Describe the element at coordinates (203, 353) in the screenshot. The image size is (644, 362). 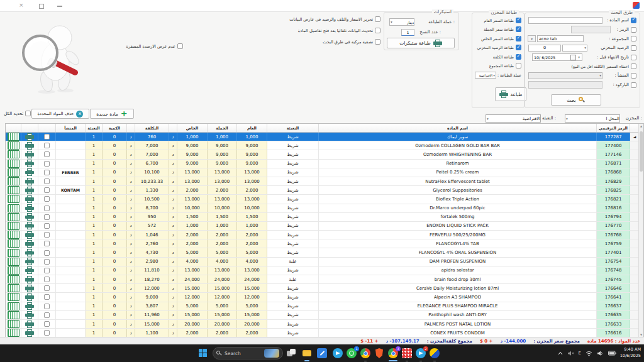
I see `start-button` at that location.